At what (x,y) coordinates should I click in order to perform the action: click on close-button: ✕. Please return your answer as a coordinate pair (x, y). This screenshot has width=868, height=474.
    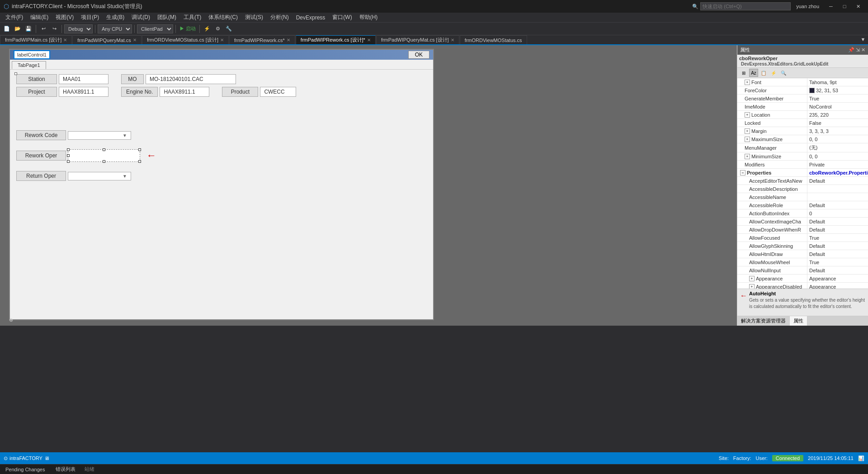
    Looking at the image, I should click on (858, 6).